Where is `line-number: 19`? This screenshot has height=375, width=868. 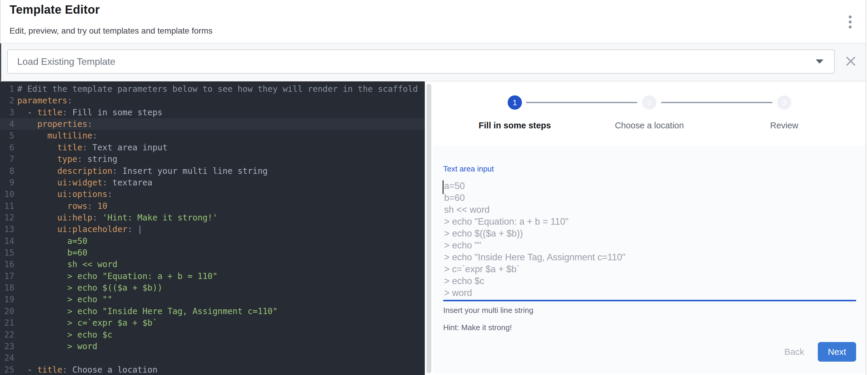
line-number: 19 is located at coordinates (7, 299).